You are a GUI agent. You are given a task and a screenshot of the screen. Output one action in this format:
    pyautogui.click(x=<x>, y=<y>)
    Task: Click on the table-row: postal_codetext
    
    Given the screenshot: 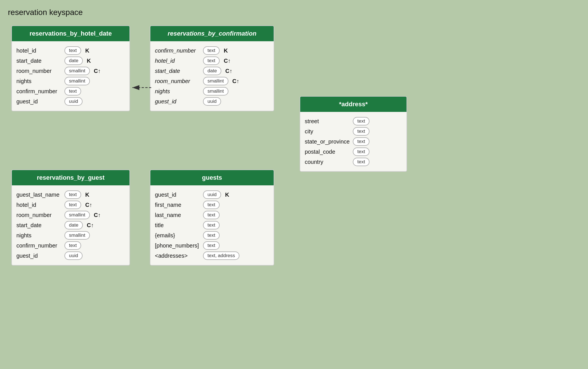 What is the action you would take?
    pyautogui.click(x=353, y=152)
    